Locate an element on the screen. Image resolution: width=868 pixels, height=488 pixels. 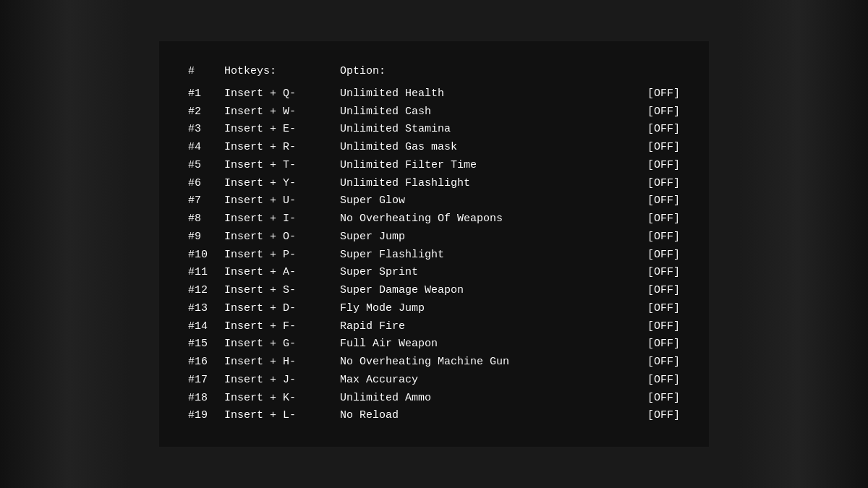
header-num: # is located at coordinates (206, 72).